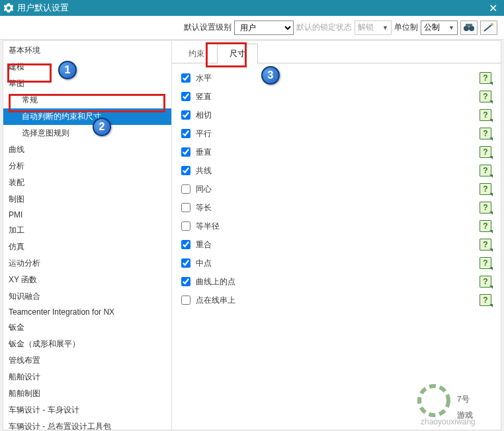 The height and width of the screenshot is (431, 504). Describe the element at coordinates (252, 8) in the screenshot. I see `titlebar: 用户默认设置 ✕` at that location.